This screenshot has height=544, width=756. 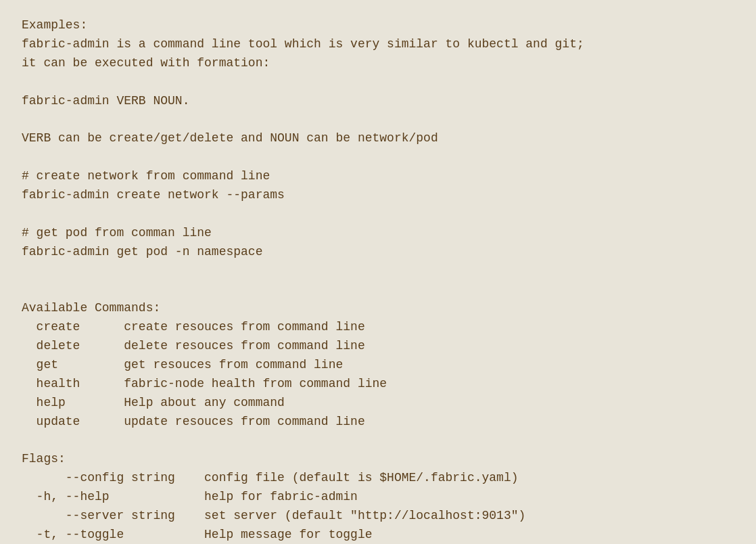 I want to click on blank7, so click(x=378, y=441).